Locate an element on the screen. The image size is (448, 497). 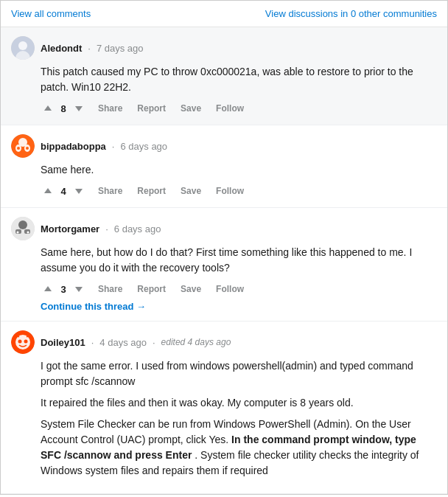
follow-button-1: Follow is located at coordinates (230, 191).